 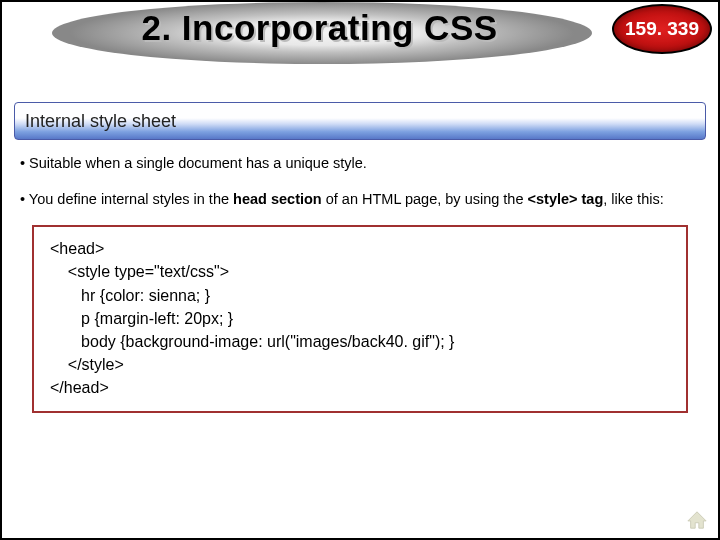 I want to click on bullet-2: You define internal styles in the head s…, so click(x=360, y=200).